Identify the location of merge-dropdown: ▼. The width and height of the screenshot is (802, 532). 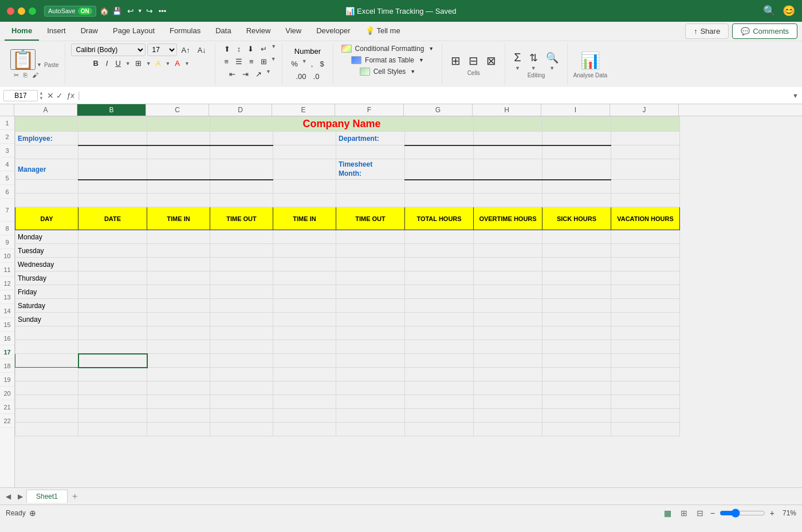
(274, 62).